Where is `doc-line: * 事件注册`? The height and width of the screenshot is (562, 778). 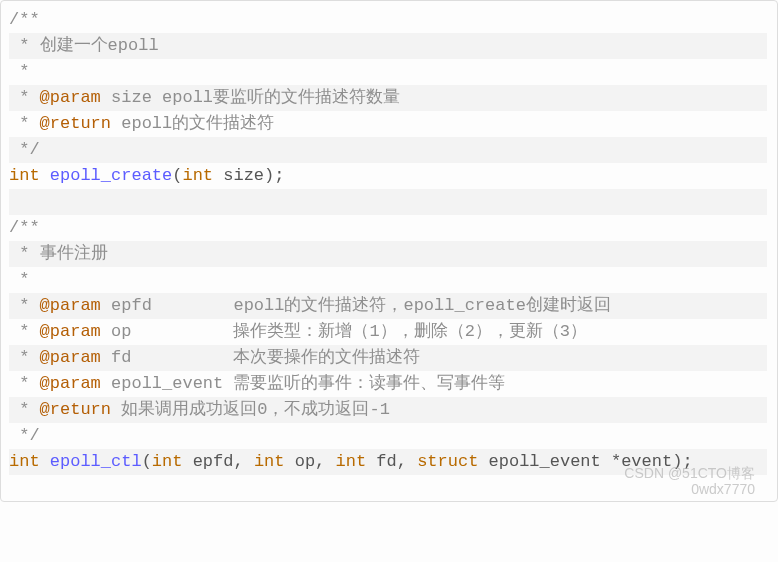
doc-line: * 事件注册 is located at coordinates (388, 254).